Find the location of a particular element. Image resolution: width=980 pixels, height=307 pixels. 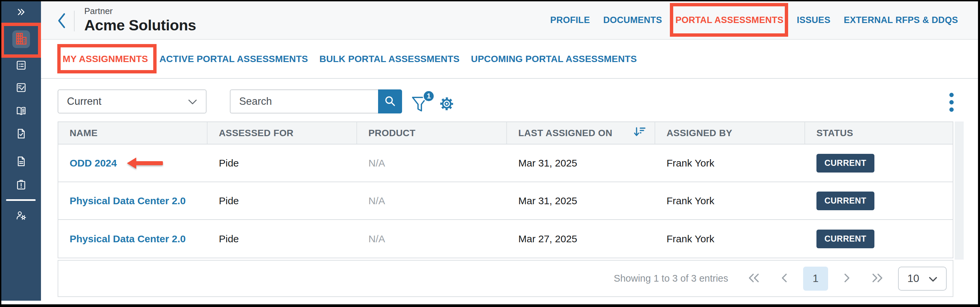

status-filter-value: Current is located at coordinates (84, 101).